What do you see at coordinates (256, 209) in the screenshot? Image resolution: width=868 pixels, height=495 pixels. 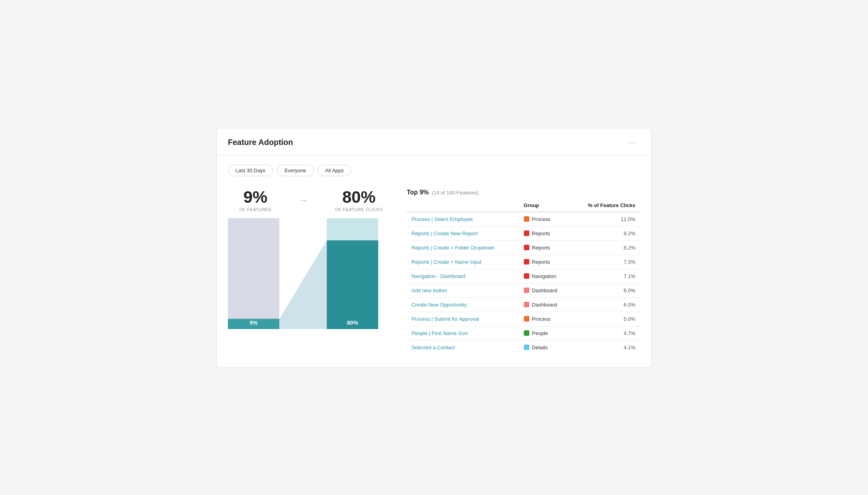 I see `features-label: OF FEATURES` at bounding box center [256, 209].